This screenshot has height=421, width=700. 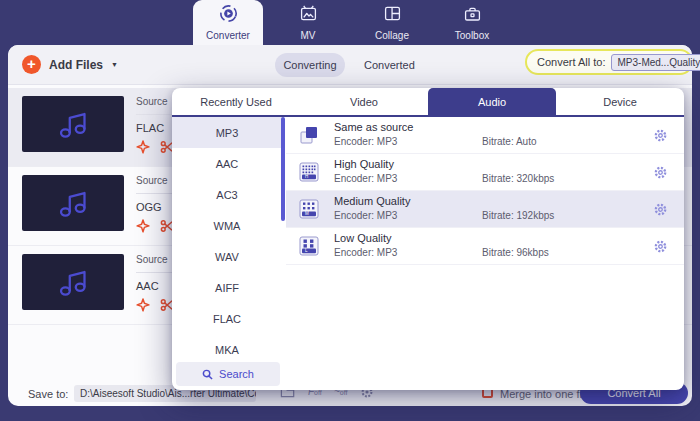 I want to click on format-item-wma: WMA, so click(x=227, y=226).